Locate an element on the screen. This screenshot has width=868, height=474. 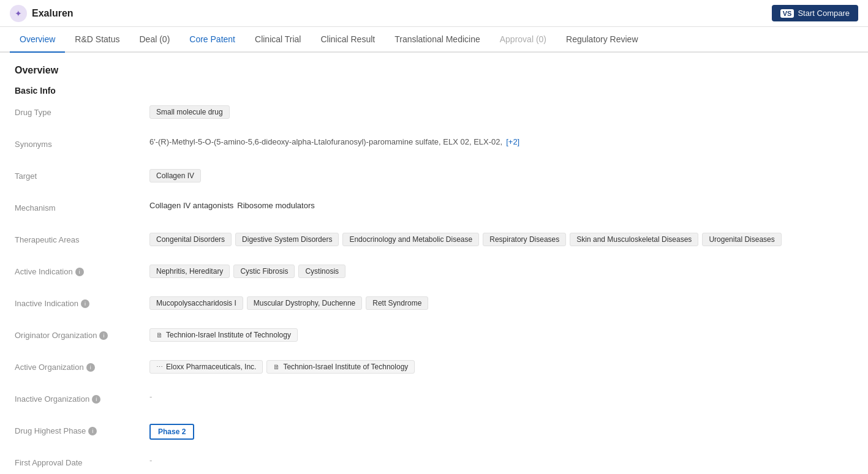
inactive-indication-label: Inactive Indication i is located at coordinates (82, 303).